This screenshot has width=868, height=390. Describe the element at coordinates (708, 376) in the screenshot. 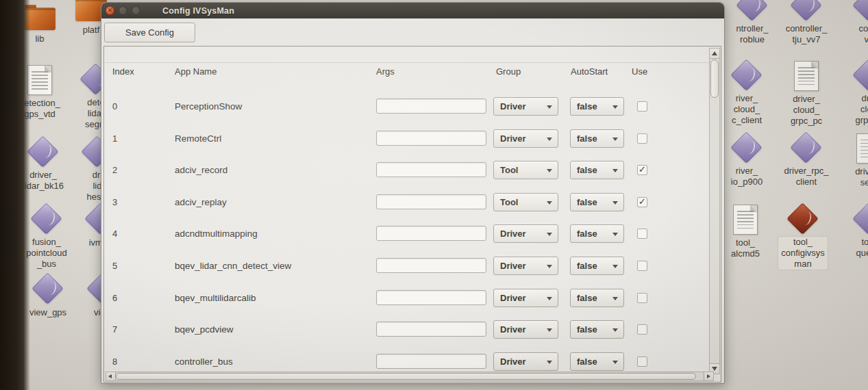

I see `scroll-right-button` at that location.